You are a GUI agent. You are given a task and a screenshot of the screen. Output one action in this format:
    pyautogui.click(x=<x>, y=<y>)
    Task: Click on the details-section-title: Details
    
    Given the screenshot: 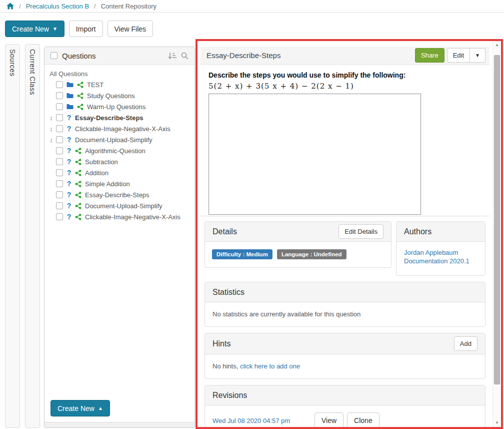 What is the action you would take?
    pyautogui.click(x=276, y=232)
    